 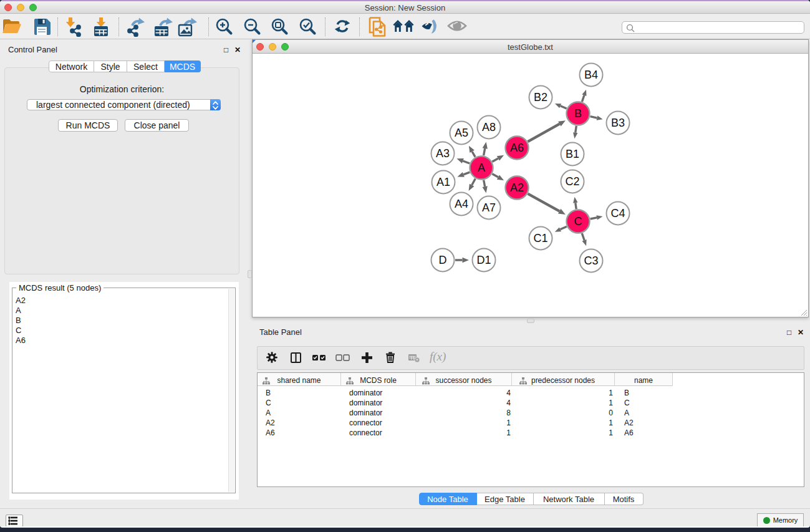 I want to click on svg-text: A3, so click(x=443, y=153).